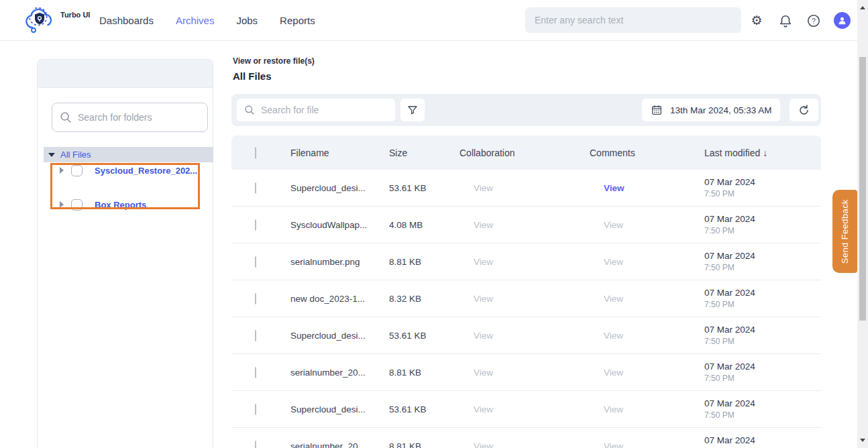 This screenshot has height=448, width=868. Describe the element at coordinates (526, 262) in the screenshot. I see `table-row: serialnumber.png 8.81 KB View View 07 Ma…` at that location.